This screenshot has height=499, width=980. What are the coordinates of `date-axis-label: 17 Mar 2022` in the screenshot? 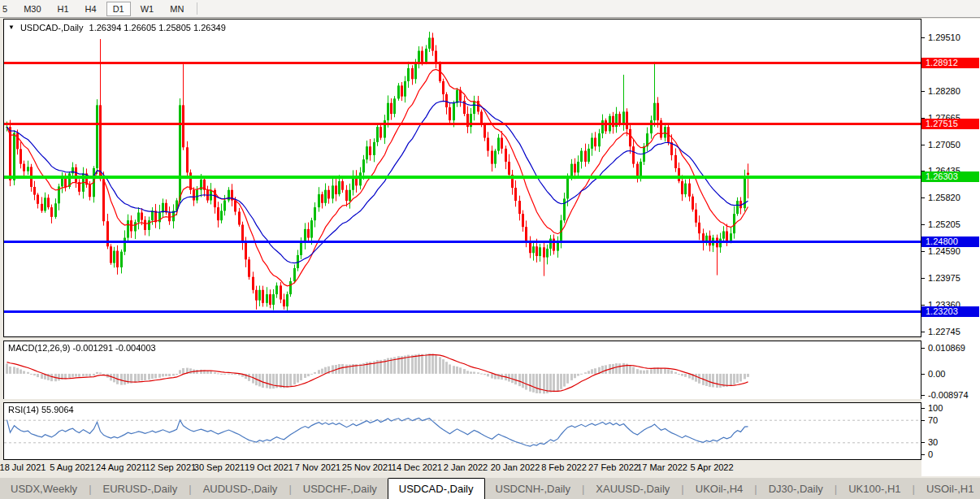 It's located at (662, 467).